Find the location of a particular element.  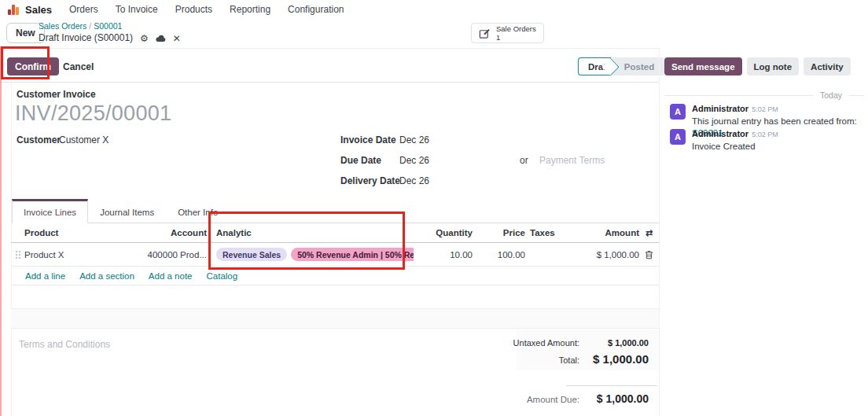

cancel-button: Cancel is located at coordinates (79, 66).